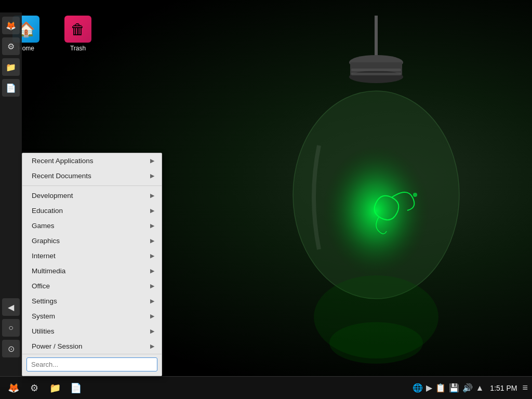 This screenshot has height=399, width=532. I want to click on search-input, so click(92, 365).